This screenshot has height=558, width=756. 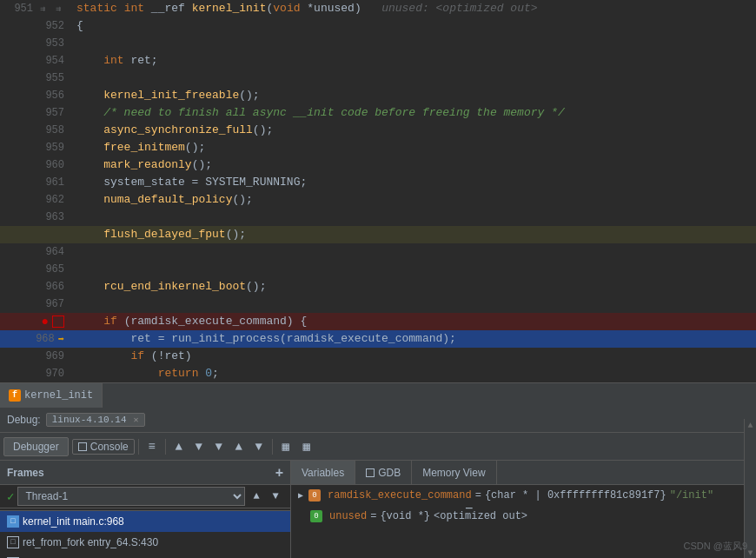 What do you see at coordinates (36, 447) in the screenshot?
I see `debugger-tab: Debugger` at bounding box center [36, 447].